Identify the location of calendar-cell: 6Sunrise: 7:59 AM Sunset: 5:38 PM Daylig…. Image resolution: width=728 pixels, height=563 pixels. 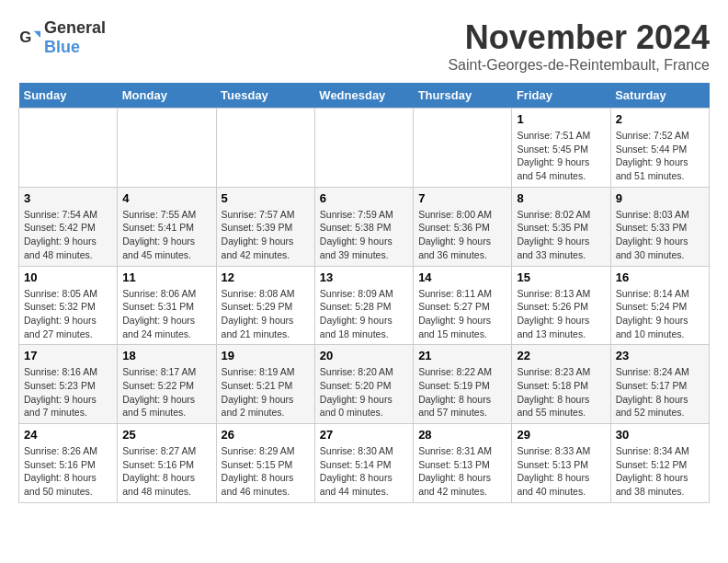
(364, 226).